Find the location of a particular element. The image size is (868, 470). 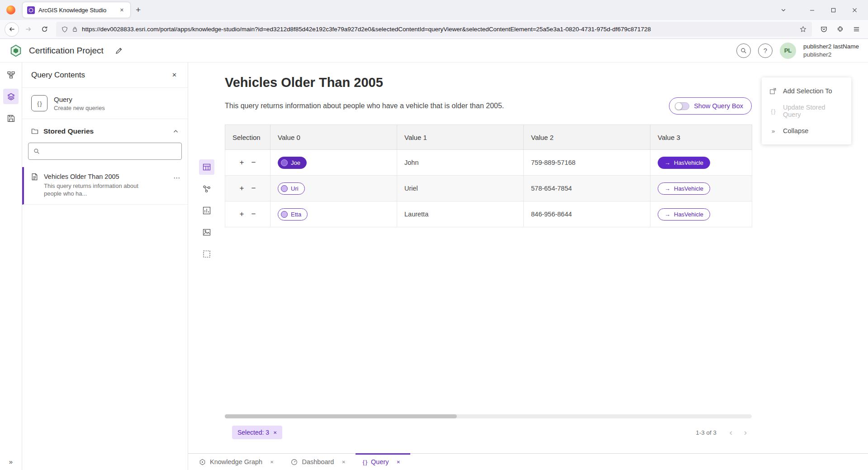

braces-icon: { } is located at coordinates (39, 103).